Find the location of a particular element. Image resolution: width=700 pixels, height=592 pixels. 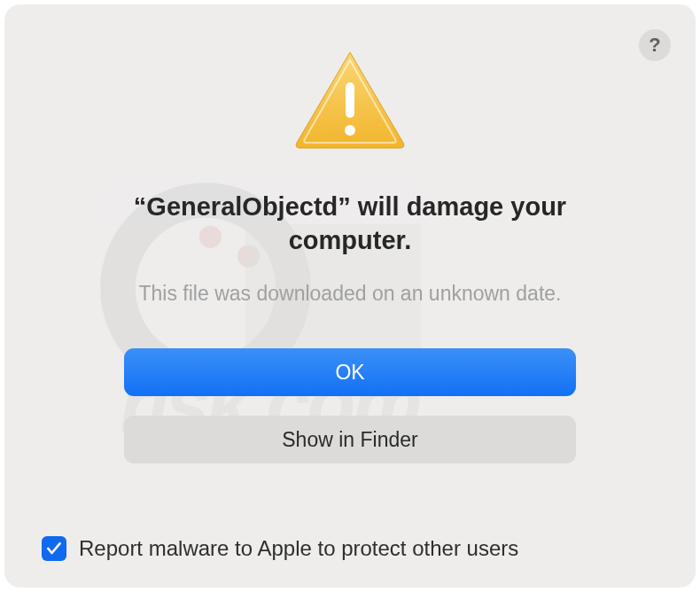

report-malware-label: Report malware to Apple to protect other… is located at coordinates (299, 549).